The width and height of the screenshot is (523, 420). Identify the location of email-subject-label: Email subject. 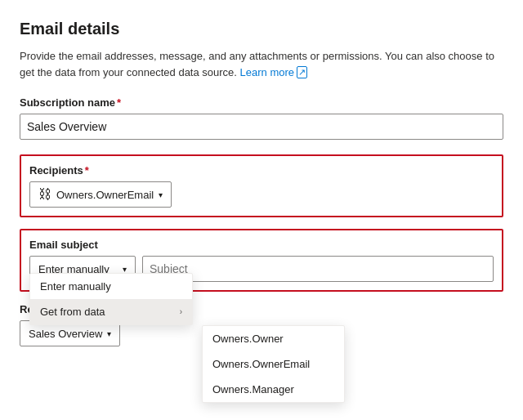
(262, 245).